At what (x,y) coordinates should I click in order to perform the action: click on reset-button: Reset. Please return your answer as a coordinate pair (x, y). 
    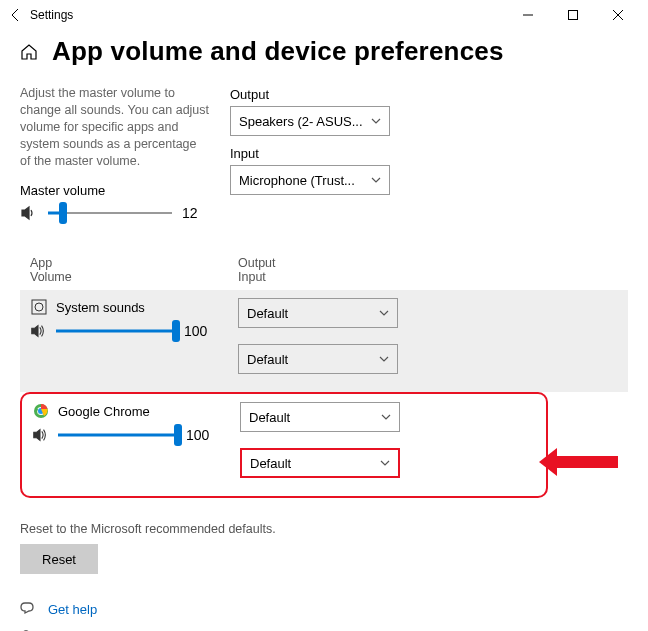
    Looking at the image, I should click on (59, 559).